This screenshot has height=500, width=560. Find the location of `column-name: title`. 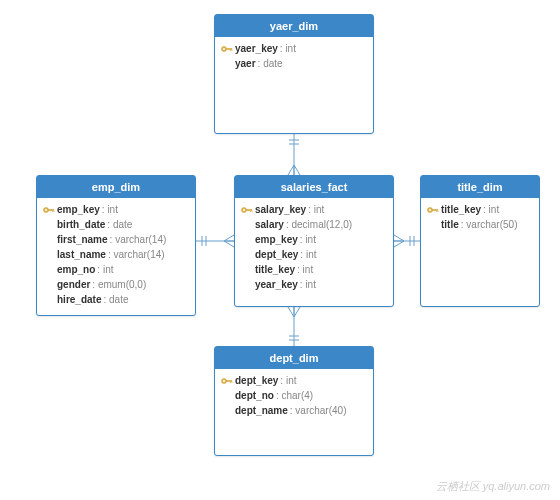

column-name: title is located at coordinates (450, 224).